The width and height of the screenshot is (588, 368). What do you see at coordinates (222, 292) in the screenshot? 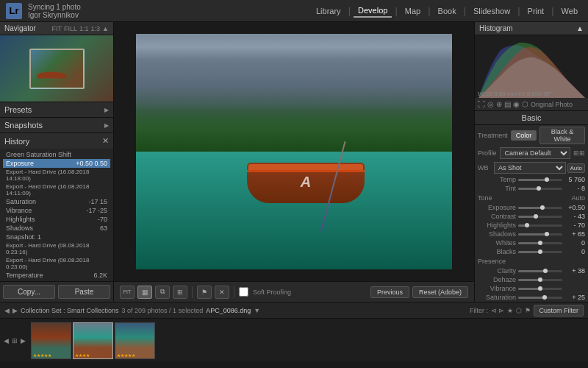
I see `reject-btn: ✕` at bounding box center [222, 292].